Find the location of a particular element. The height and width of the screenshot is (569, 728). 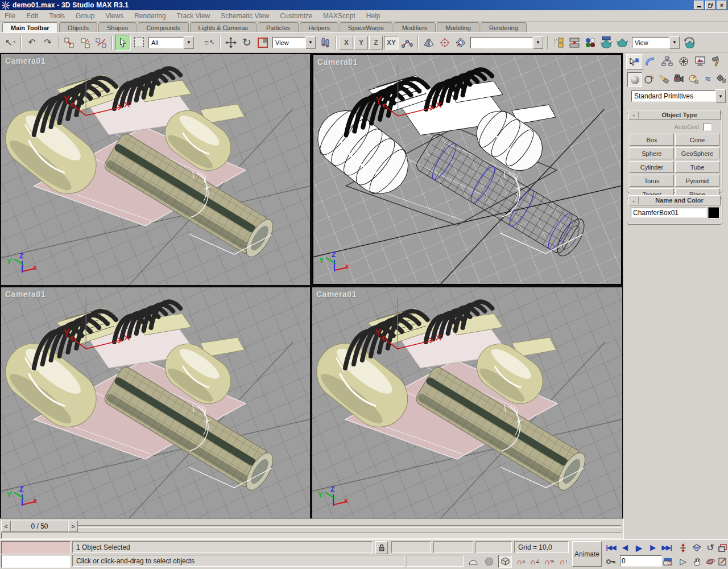

tab-shapes: Shapes is located at coordinates (117, 27).